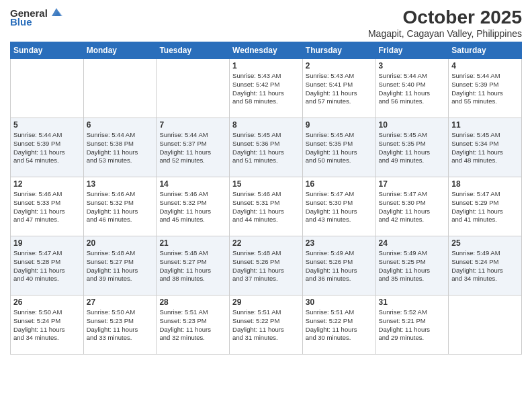 The image size is (532, 411). I want to click on main-title: October 2025, so click(445, 17).